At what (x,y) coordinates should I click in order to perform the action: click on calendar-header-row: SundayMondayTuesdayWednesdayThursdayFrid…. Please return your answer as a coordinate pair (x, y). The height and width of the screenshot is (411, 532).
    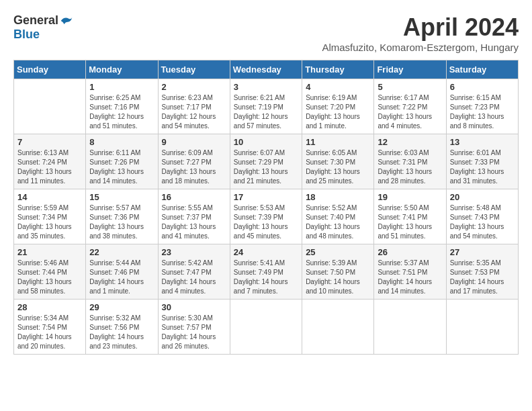
    Looking at the image, I should click on (266, 70).